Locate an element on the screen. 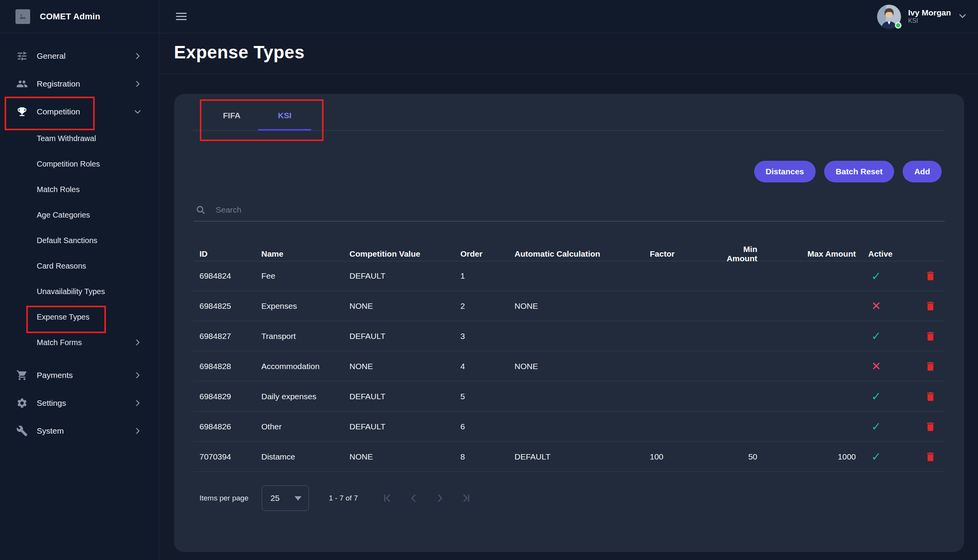 The width and height of the screenshot is (978, 560). online-status-dot is located at coordinates (898, 26).